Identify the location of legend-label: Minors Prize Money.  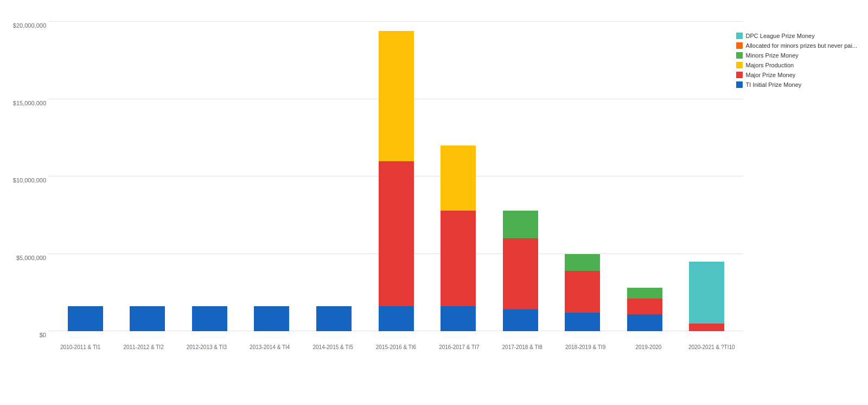
(773, 55).